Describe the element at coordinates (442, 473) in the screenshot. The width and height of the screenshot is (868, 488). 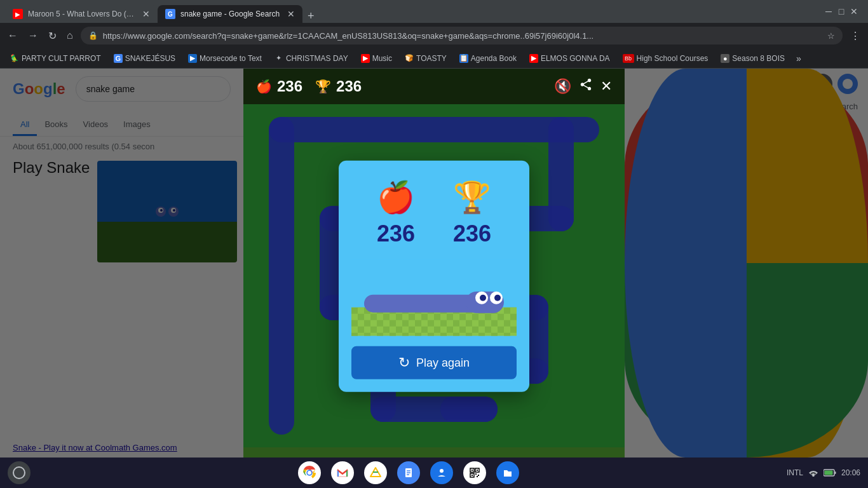
I see `taskbar-classroom` at that location.